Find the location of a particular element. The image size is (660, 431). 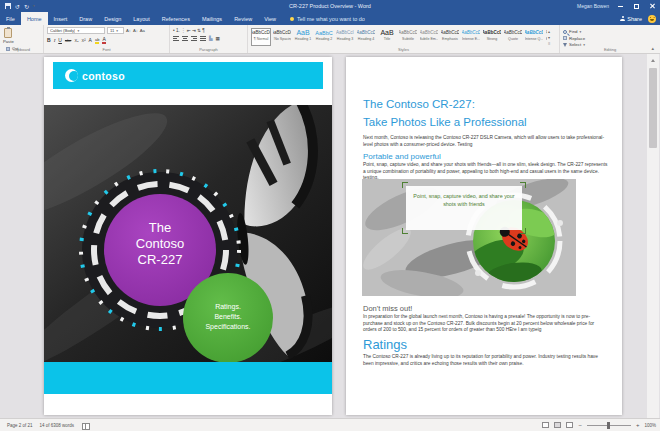

line-spacing-button: ▙ is located at coordinates (211, 38).